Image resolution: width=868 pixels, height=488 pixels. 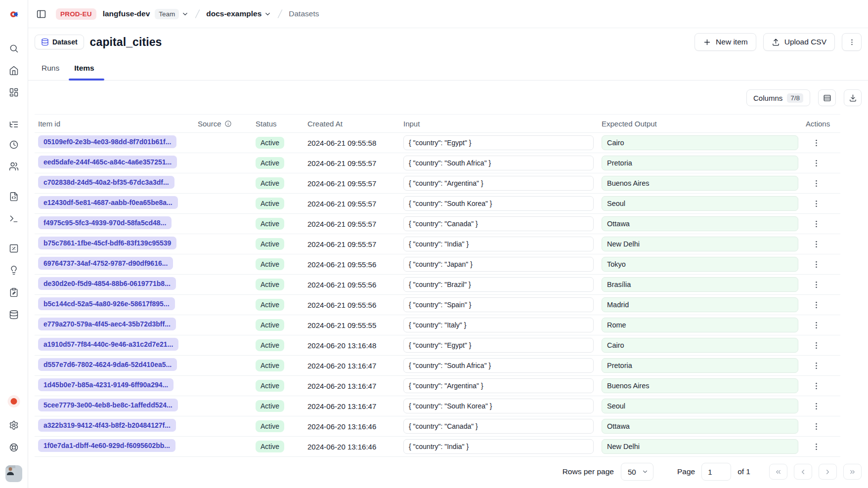 I want to click on expected-output-box: New Delhi, so click(x=700, y=447).